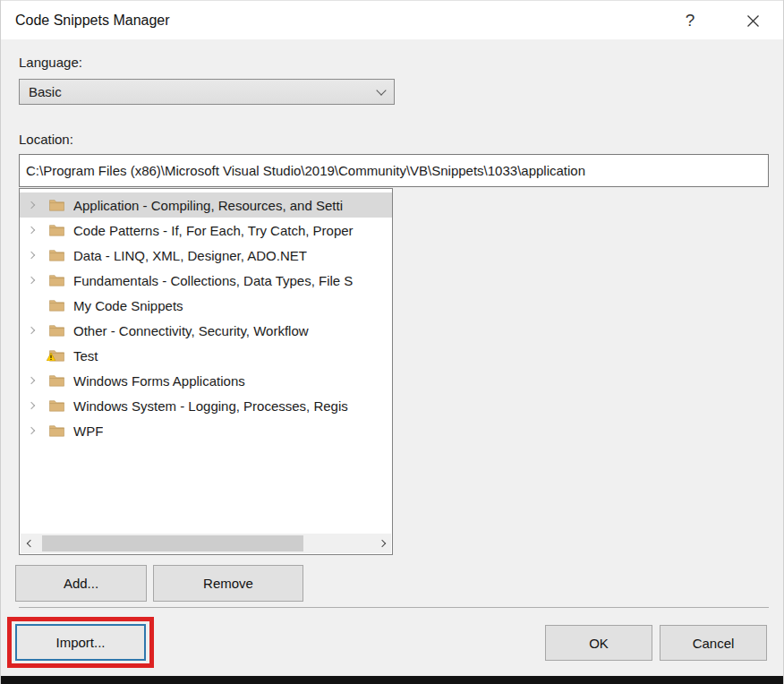 Image resolution: width=784 pixels, height=684 pixels. What do you see at coordinates (228, 584) in the screenshot?
I see `remove-button-label: Remove` at bounding box center [228, 584].